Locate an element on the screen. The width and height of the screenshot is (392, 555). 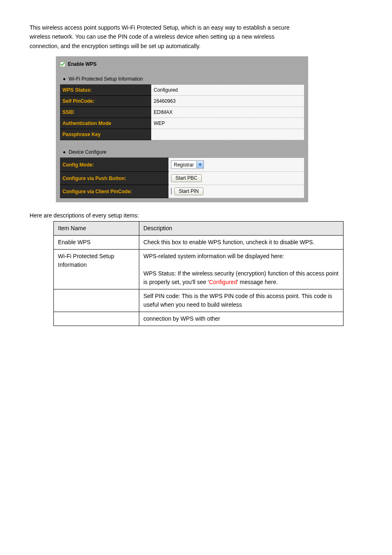
section-header-device-configure: Device Configure is located at coordinates (182, 152).